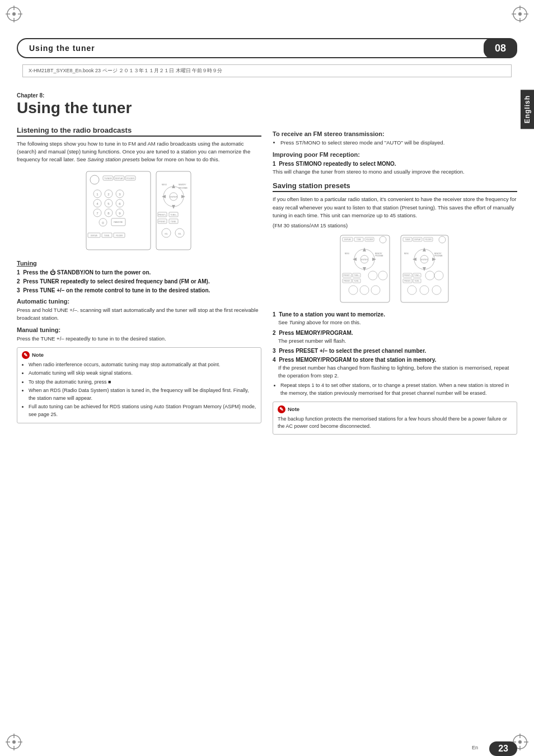  Describe the element at coordinates (395, 207) in the screenshot. I see `saving-presets-intro: If you often listen to a particular radi…` at that location.